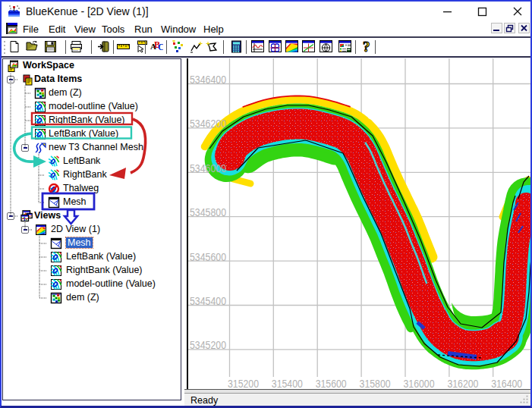  I want to click on svg-text: 316000, so click(419, 384).